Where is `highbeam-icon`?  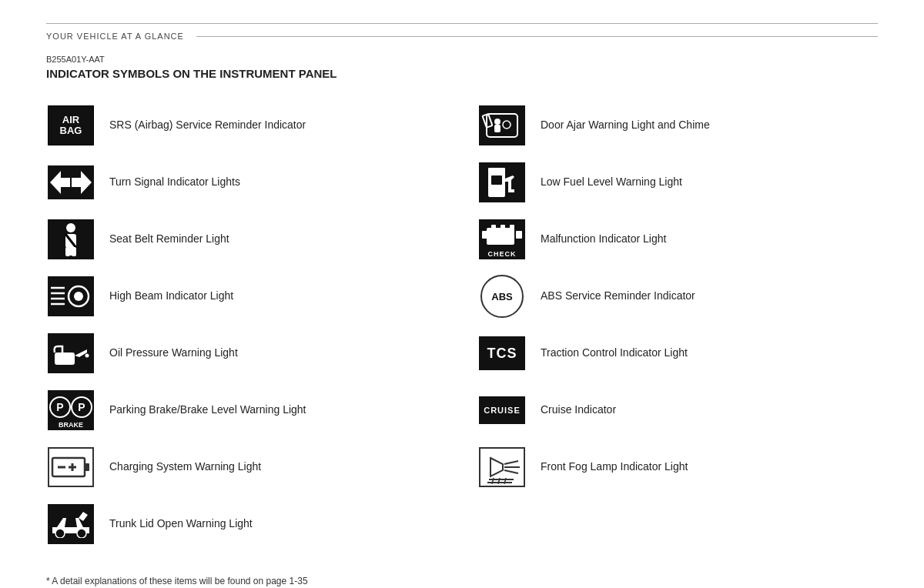
highbeam-icon is located at coordinates (71, 296).